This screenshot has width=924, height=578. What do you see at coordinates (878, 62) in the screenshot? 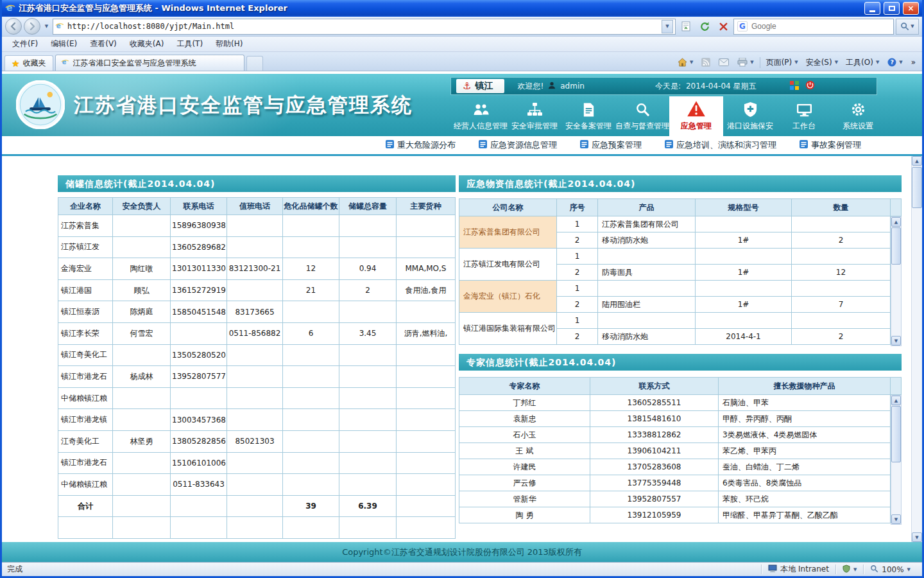
I see `chevron-down-icon: ▼` at bounding box center [878, 62].